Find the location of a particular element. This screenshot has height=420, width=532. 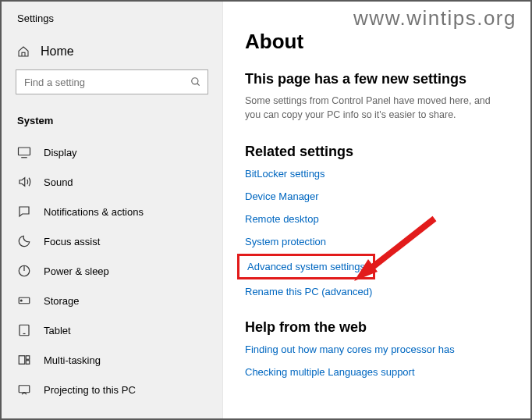

sidebar-item-label: Display is located at coordinates (61, 153).